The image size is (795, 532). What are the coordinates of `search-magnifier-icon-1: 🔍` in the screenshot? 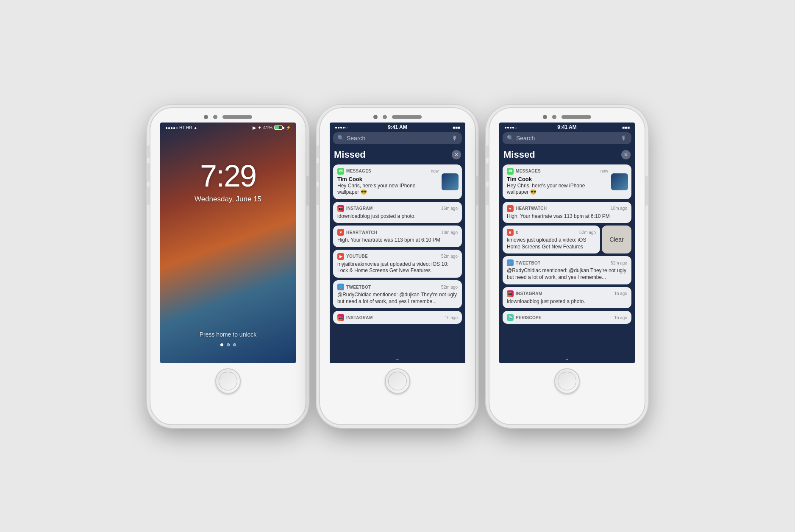 It's located at (341, 138).